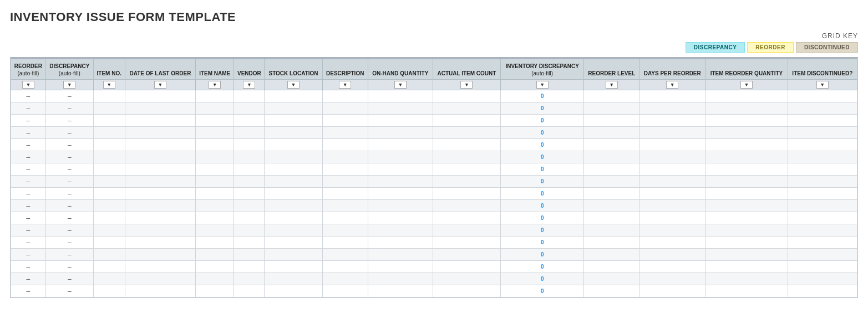 The height and width of the screenshot is (329, 868). I want to click on filter-discrepancy: ▼, so click(69, 85).